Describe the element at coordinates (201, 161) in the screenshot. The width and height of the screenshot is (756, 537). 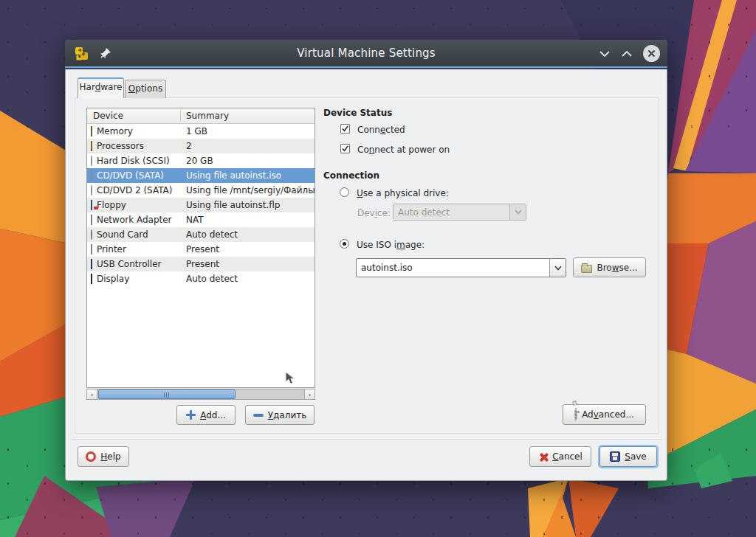
I see `table-row-hard-disk: Hard Disk (SCSI) 20 GB` at that location.